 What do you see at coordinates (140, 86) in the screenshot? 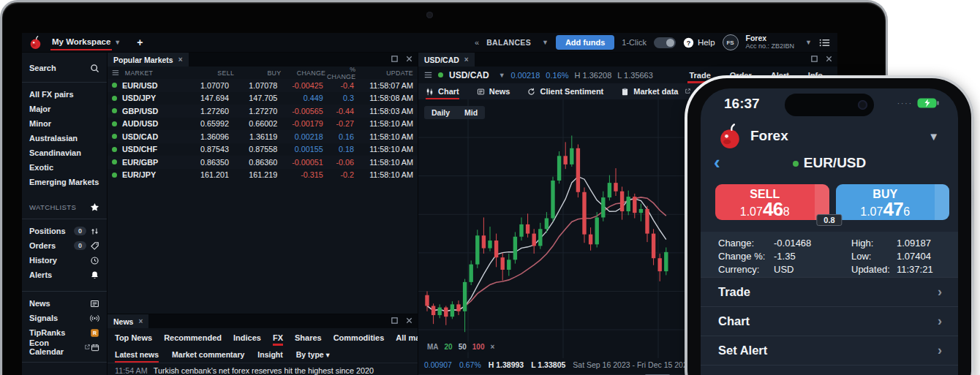
I see `market-name: EUR/USD` at bounding box center [140, 86].